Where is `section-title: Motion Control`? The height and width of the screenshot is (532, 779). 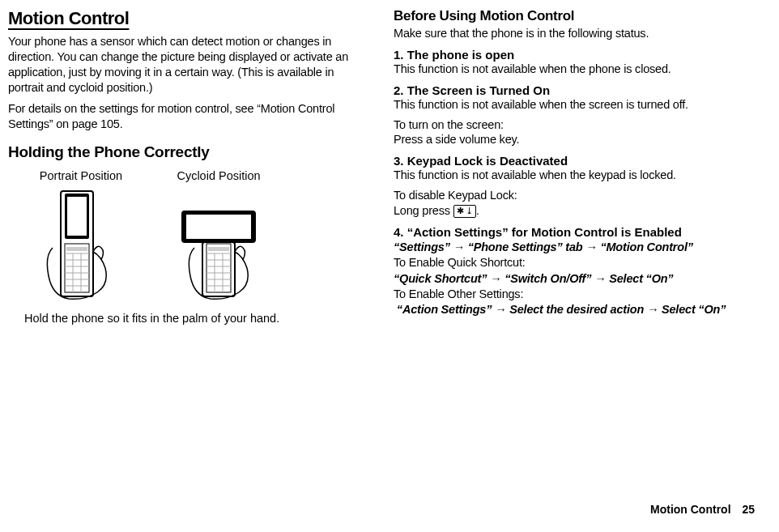
section-title: Motion Control is located at coordinates (189, 19).